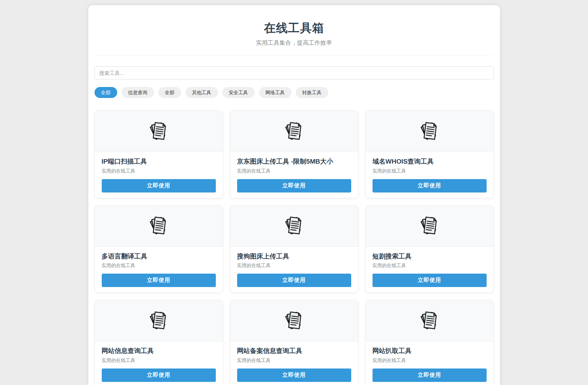 The image size is (588, 385). I want to click on tool-card: 多语言翻译工具 实用的在线工具 立即使用, so click(159, 249).